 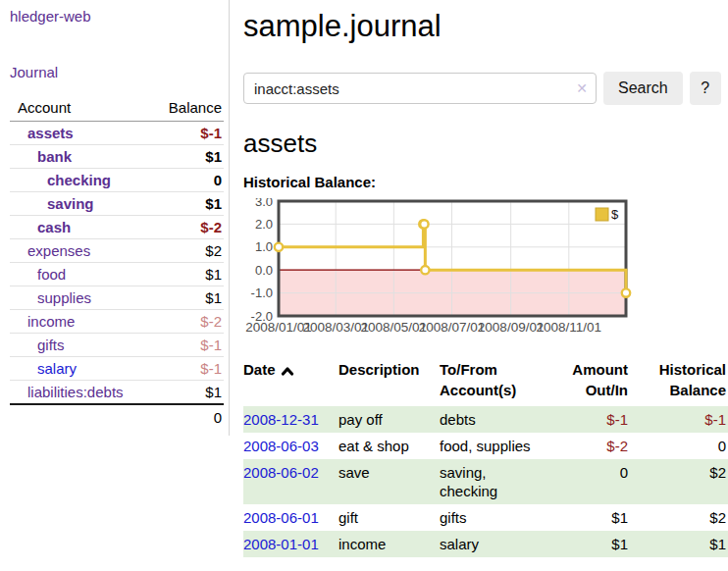 What do you see at coordinates (498, 518) in the screenshot?
I see `transaction-accounts: gifts` at bounding box center [498, 518].